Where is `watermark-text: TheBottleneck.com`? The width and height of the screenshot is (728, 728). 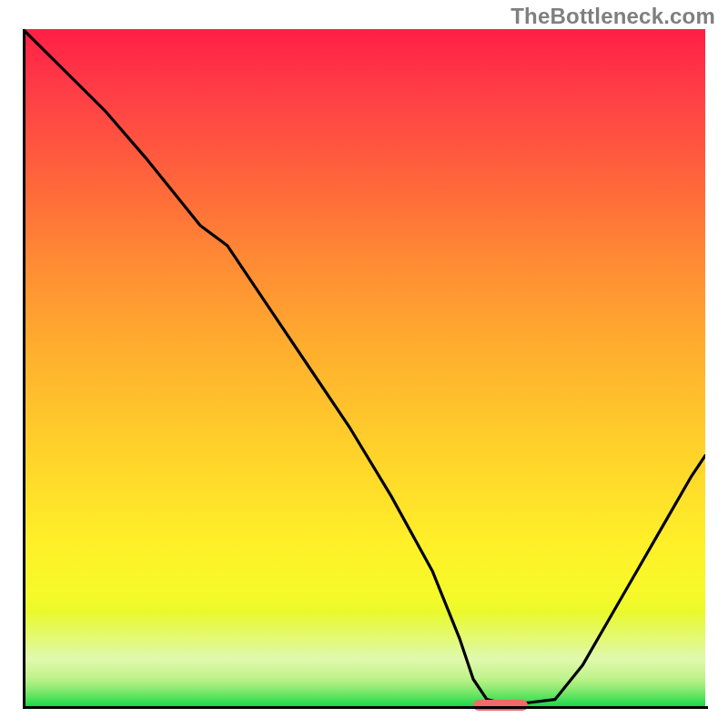 watermark-text: TheBottleneck.com is located at coordinates (613, 16).